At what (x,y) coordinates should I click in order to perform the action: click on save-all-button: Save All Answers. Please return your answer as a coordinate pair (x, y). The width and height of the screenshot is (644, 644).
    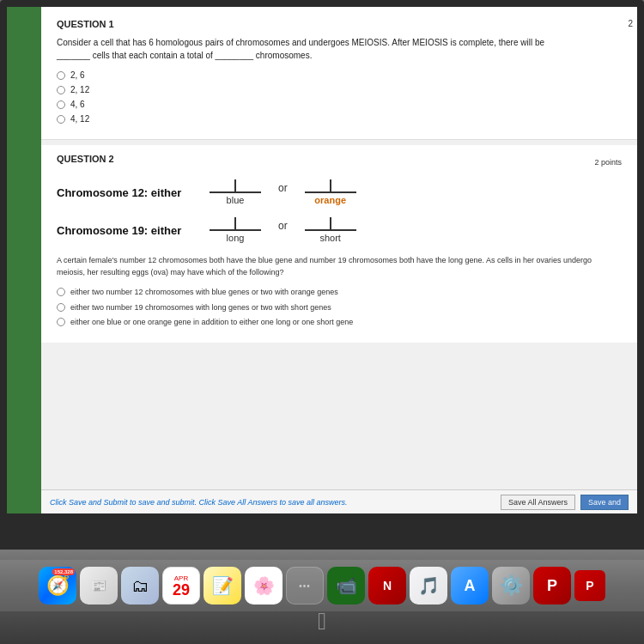
    Looking at the image, I should click on (538, 502).